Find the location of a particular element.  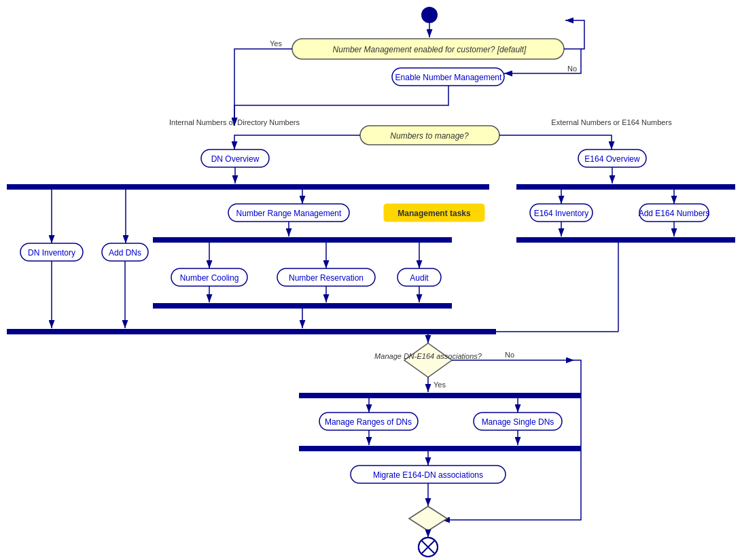

dn-overview-text: DN Overview is located at coordinates (235, 159).